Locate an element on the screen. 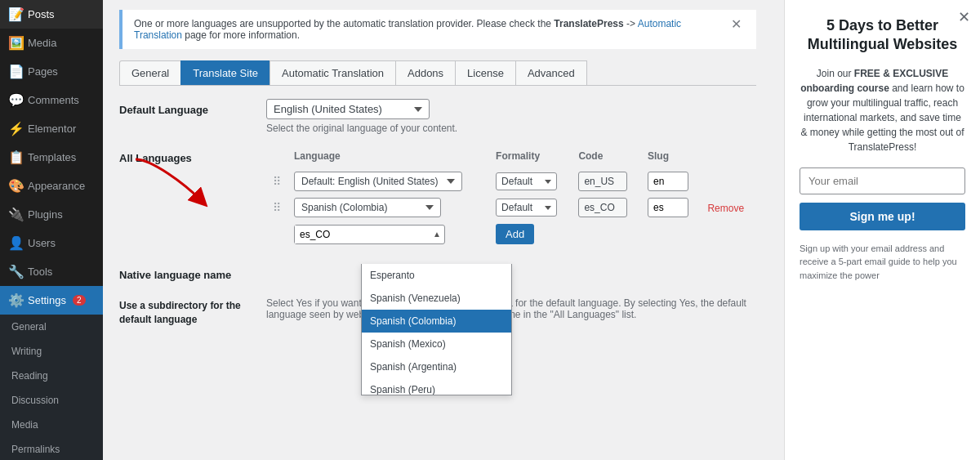 The image size is (980, 460). sidebar-item-label: Settings is located at coordinates (47, 301).